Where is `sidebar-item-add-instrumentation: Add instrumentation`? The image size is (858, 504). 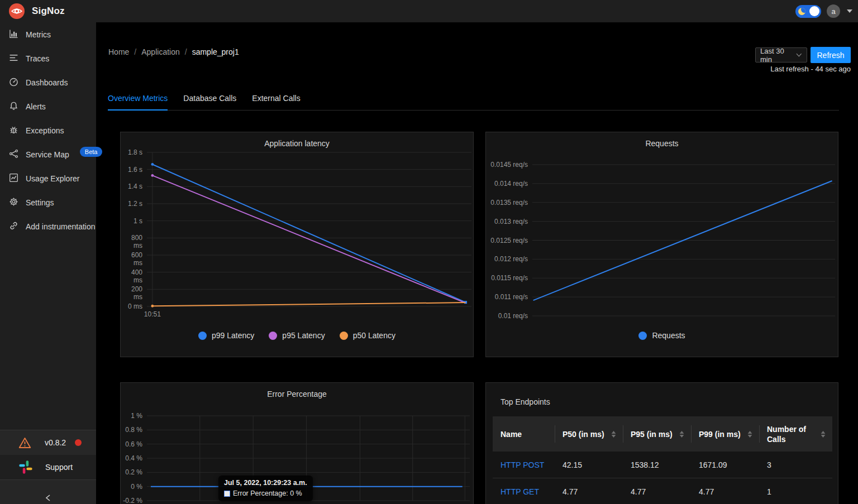
sidebar-item-add-instrumentation: Add instrumentation is located at coordinates (48, 227).